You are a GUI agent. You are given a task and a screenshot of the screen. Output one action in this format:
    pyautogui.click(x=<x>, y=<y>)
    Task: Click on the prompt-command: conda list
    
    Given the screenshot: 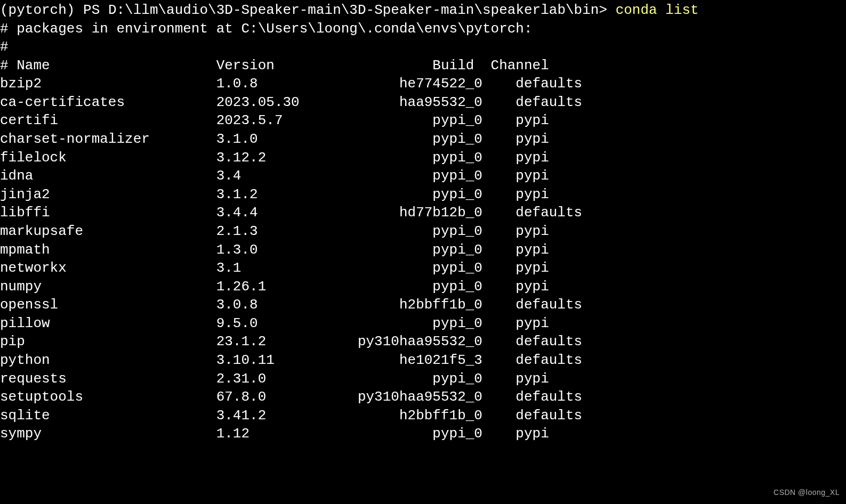 What is the action you would take?
    pyautogui.click(x=657, y=10)
    